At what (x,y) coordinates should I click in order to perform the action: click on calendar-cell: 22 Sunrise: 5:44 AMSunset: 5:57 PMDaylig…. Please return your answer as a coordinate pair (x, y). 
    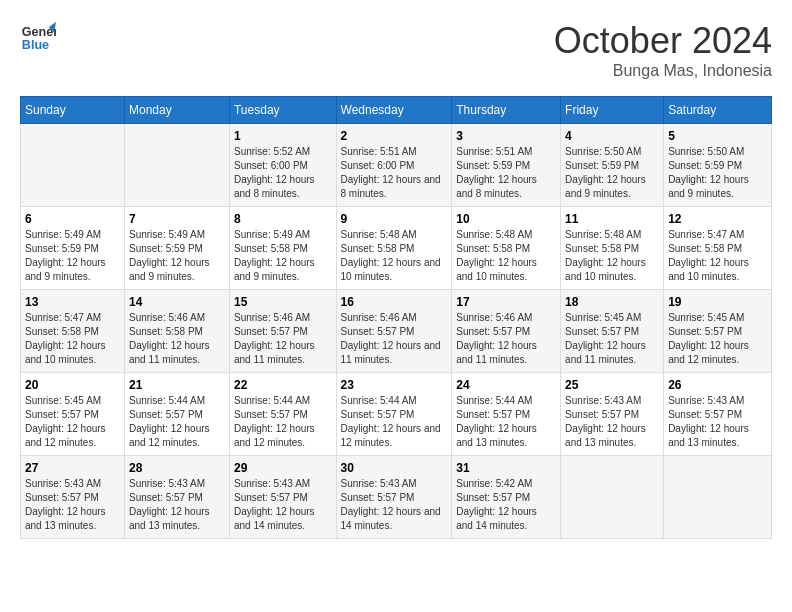
    Looking at the image, I should click on (282, 414).